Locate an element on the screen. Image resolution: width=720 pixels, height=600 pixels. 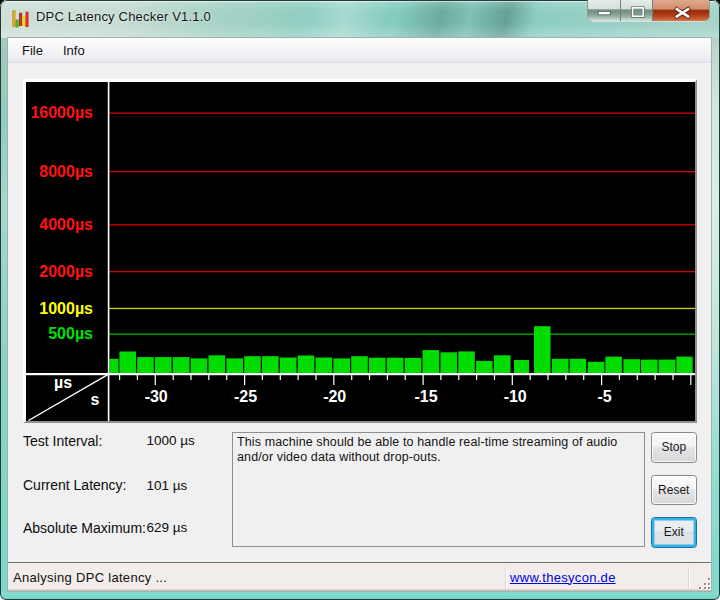
svg-text: -10 is located at coordinates (516, 396).